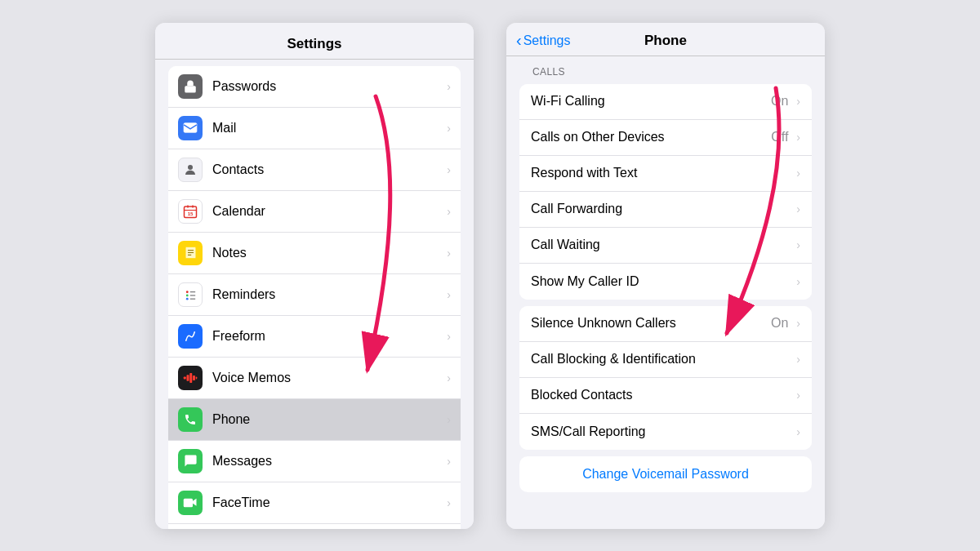 The width and height of the screenshot is (980, 551). What do you see at coordinates (328, 503) in the screenshot?
I see `facetime-label: FaceTime` at bounding box center [328, 503].